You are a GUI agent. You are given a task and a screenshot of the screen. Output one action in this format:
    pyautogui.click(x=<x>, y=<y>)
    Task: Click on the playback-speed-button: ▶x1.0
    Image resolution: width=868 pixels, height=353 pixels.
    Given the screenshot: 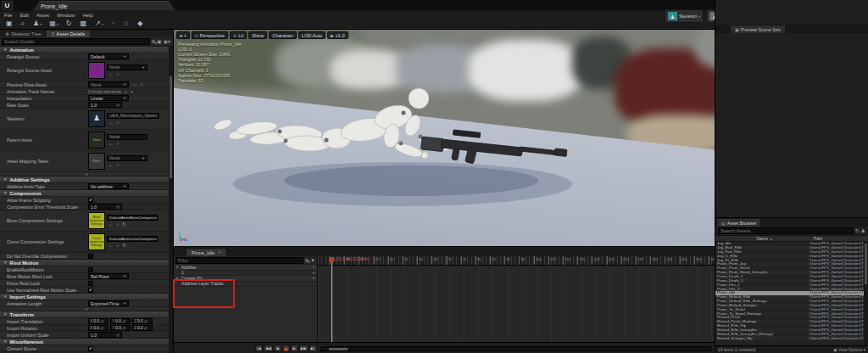 What is the action you would take?
    pyautogui.click(x=337, y=36)
    